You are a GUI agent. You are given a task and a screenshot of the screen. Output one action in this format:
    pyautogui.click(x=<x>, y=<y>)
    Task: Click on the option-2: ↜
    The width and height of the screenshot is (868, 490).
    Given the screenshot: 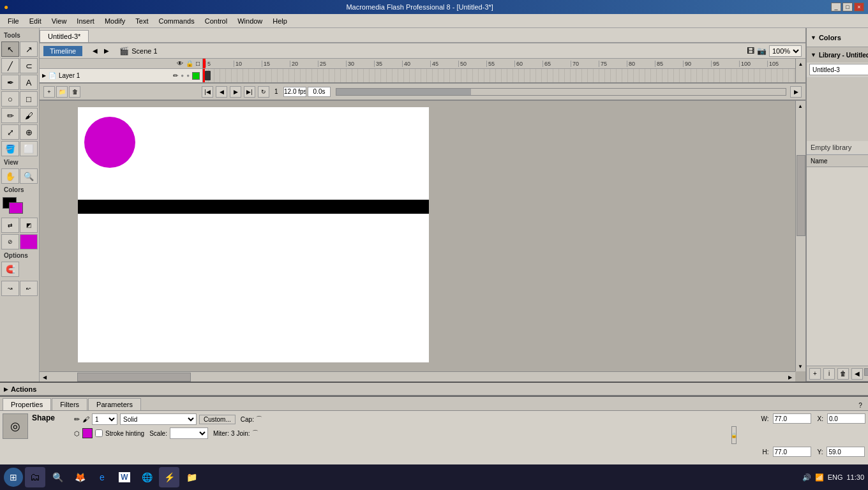 What is the action you would take?
    pyautogui.click(x=29, y=288)
    